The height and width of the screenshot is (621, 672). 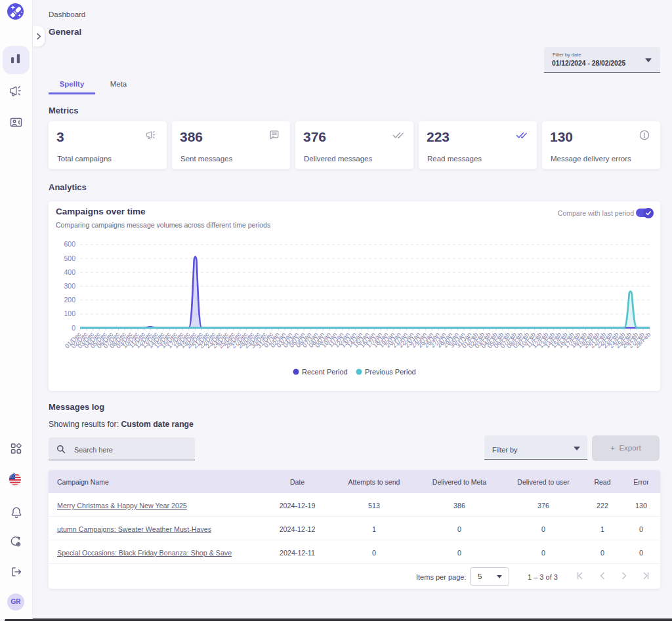 What do you see at coordinates (325, 372) in the screenshot?
I see `svg-text: Recent Period` at bounding box center [325, 372].